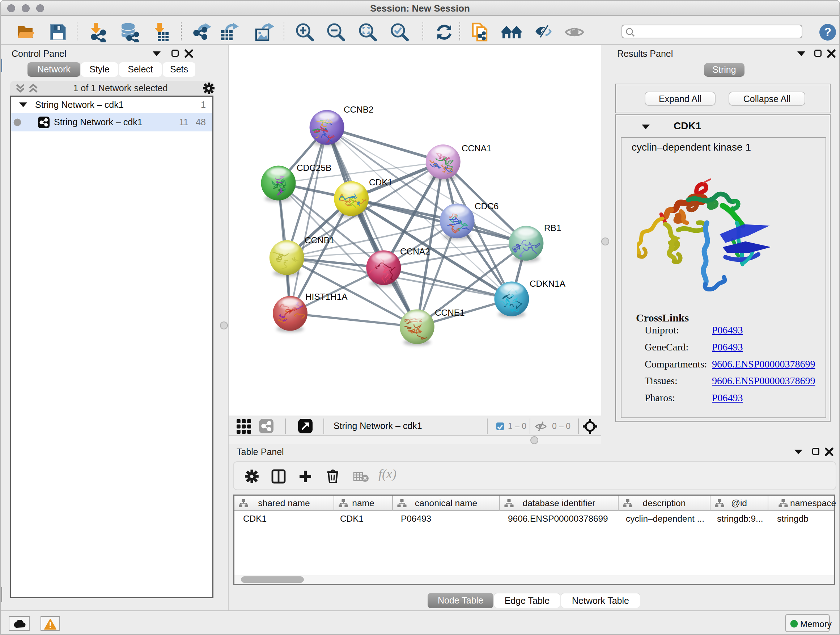 The height and width of the screenshot is (635, 840). Describe the element at coordinates (320, 240) in the screenshot. I see `svg-text: CCNB1` at that location.